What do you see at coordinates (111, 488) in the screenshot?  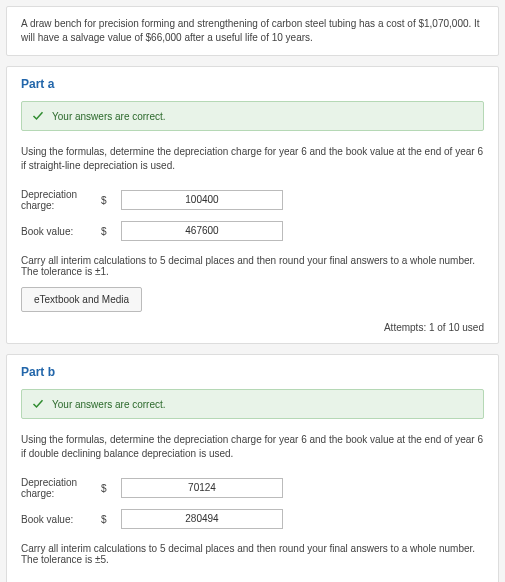 I see `dep-currency-b: $` at bounding box center [111, 488].